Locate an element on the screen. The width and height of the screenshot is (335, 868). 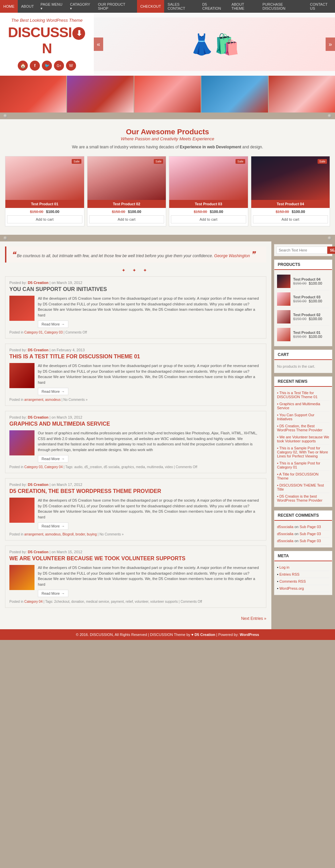
header-slider: « 👗🛍️ » is located at coordinates (214, 44).